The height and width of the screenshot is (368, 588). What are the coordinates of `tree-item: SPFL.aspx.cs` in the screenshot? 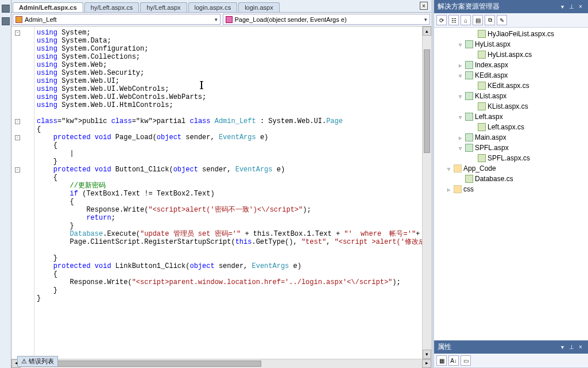 It's located at (511, 158).